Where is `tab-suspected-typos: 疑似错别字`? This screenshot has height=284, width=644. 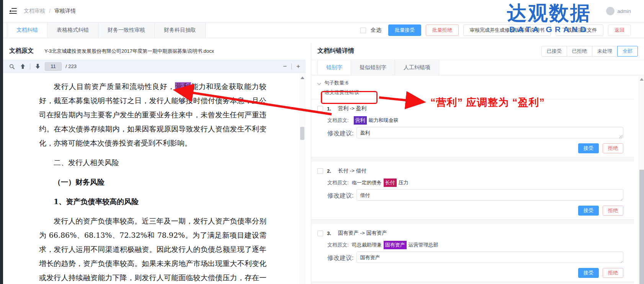
tab-suspected-typos: 疑似错别字 is located at coordinates (373, 67).